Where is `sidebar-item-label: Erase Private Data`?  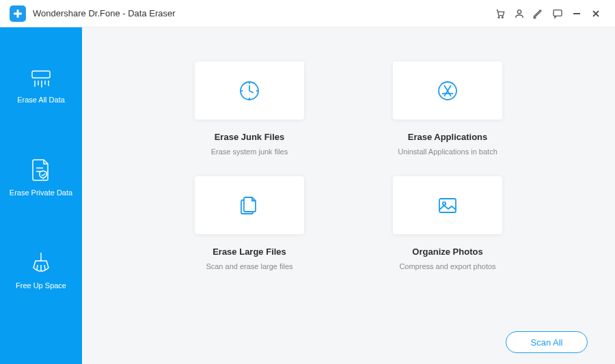 sidebar-item-label: Erase Private Data is located at coordinates (41, 193).